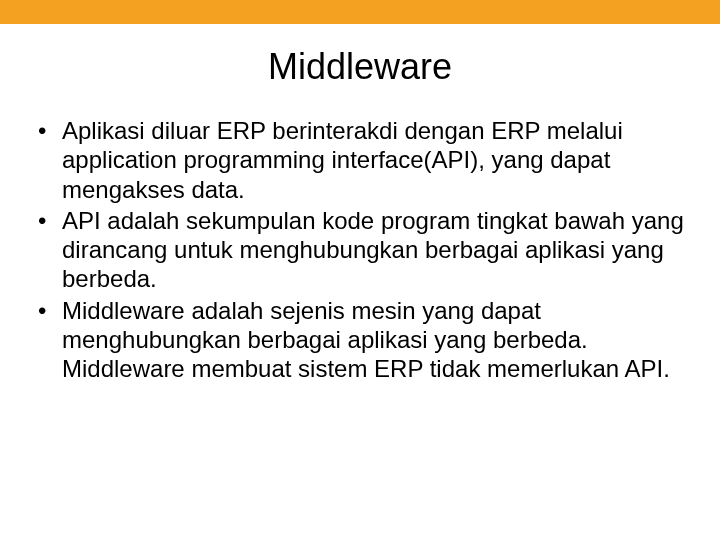 The height and width of the screenshot is (540, 720). I want to click on slide-title: Middleware, so click(360, 67).